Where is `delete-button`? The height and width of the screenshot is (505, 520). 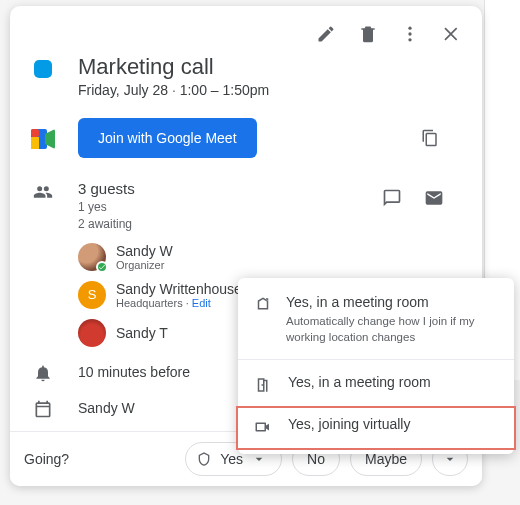 delete-button is located at coordinates (368, 34).